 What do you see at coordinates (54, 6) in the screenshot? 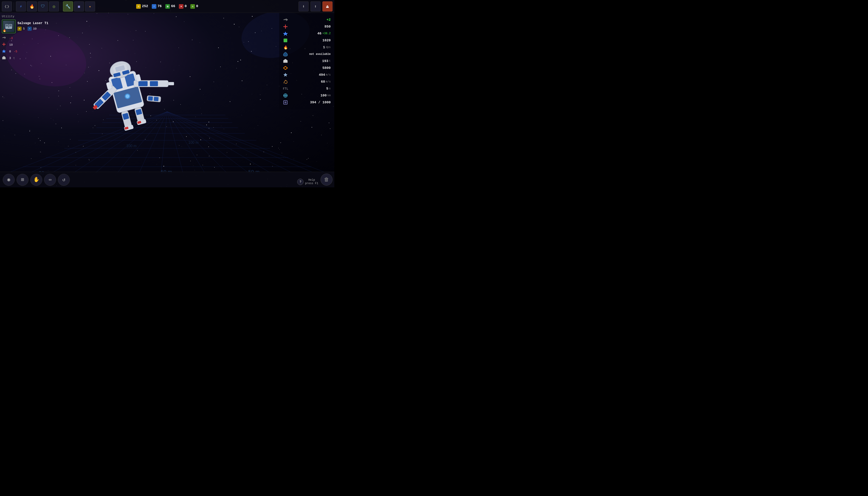
I see `toolbar-tab-targeting: ◎` at bounding box center [54, 6].